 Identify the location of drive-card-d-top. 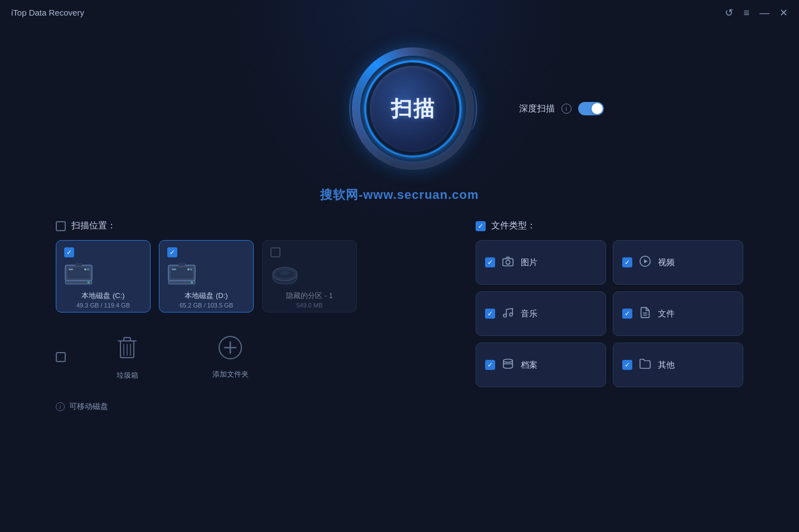
(206, 252).